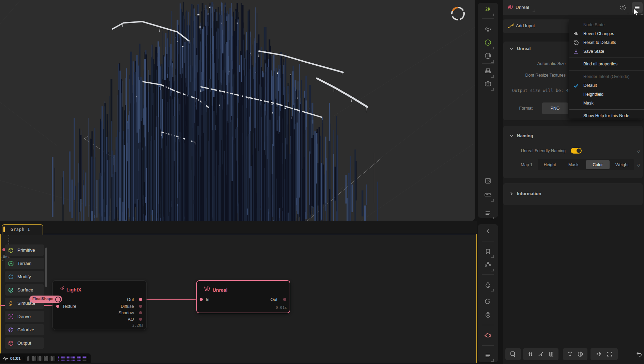 The height and width of the screenshot is (364, 644). What do you see at coordinates (488, 213) in the screenshot?
I see `viewport-menu-icon` at bounding box center [488, 213].